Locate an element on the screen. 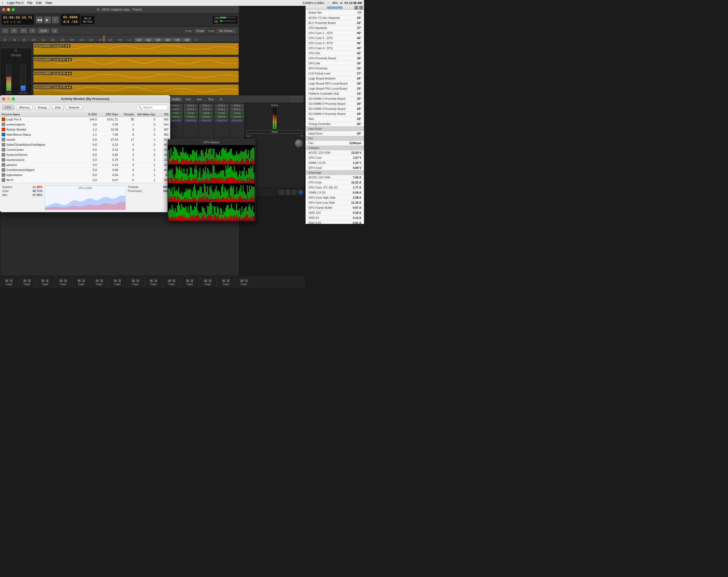  track-mute-btn-12: M is located at coordinates (224, 281).